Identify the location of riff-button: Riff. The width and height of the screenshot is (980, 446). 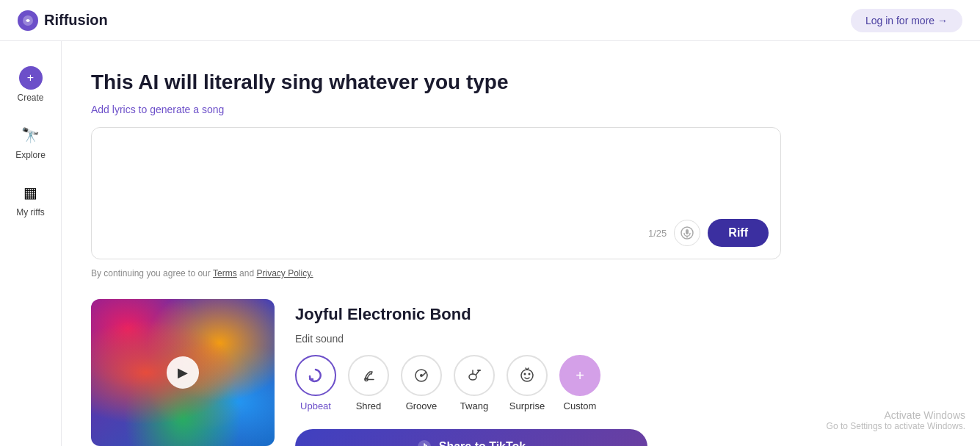
(738, 233).